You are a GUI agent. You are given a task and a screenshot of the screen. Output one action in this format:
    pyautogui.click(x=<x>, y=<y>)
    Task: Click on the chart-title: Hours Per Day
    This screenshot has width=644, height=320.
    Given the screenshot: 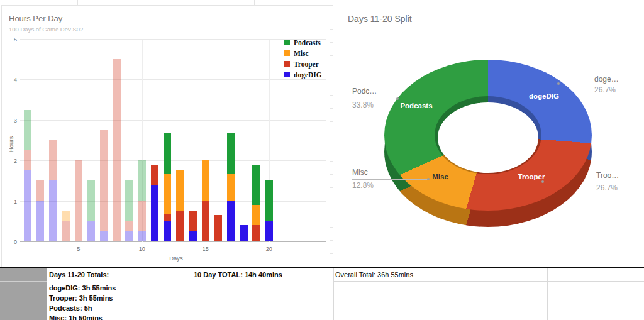 What is the action you would take?
    pyautogui.click(x=35, y=19)
    